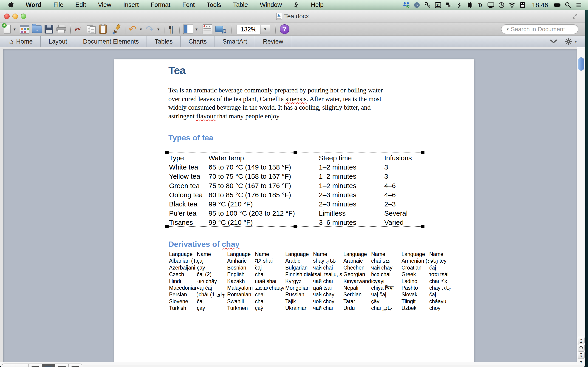 Image resolution: width=588 pixels, height=367 pixels. I want to click on dropbox-icon, so click(406, 5).